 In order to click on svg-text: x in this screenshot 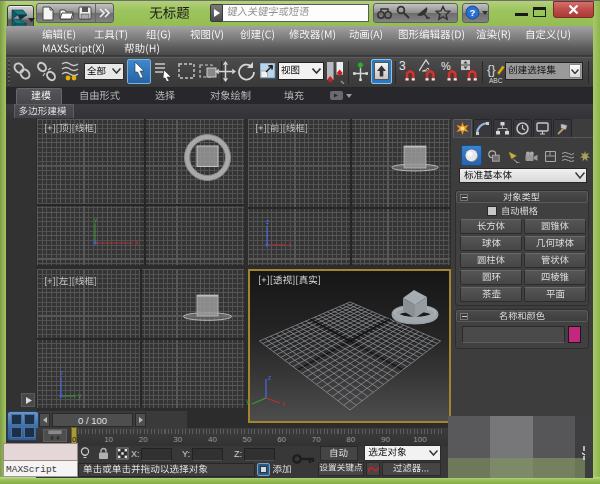, I will do `click(284, 404)`.